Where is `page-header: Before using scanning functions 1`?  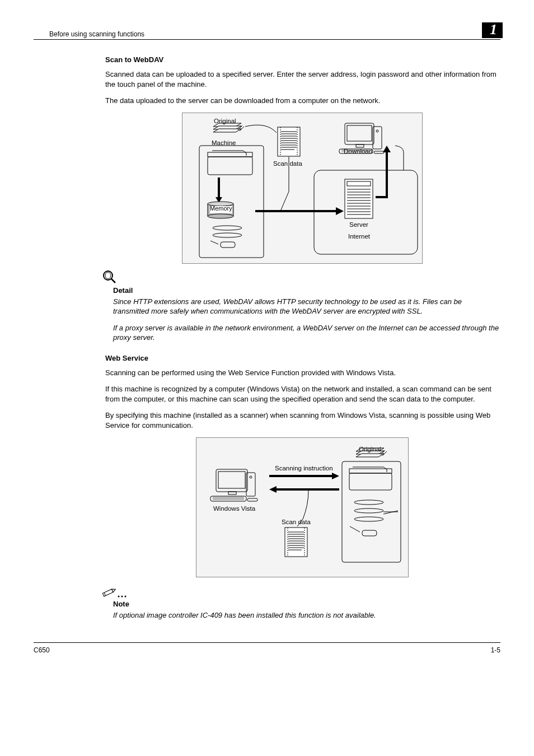 page-header: Before using scanning functions 1 is located at coordinates (267, 31).